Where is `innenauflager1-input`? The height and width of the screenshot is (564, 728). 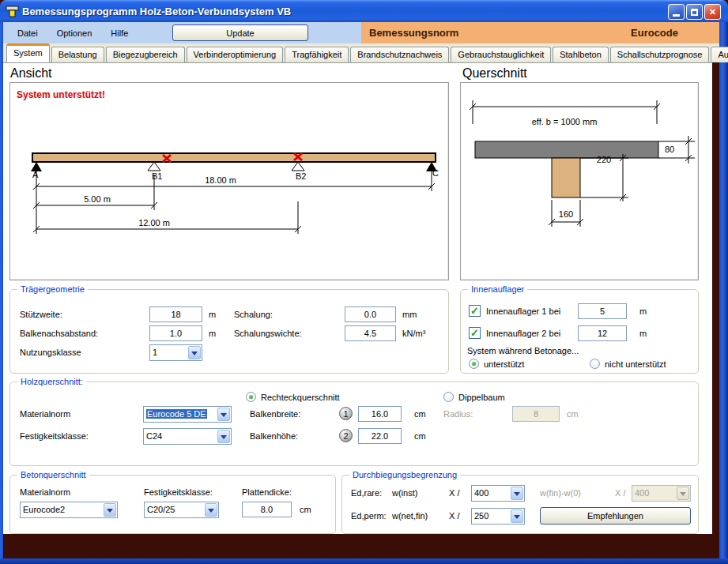
innenauflager1-input is located at coordinates (602, 311).